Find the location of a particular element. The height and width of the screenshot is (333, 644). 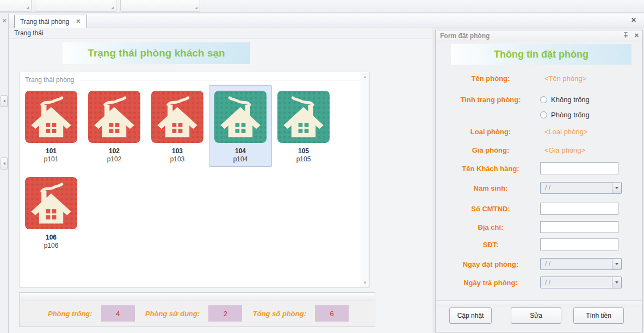

address-input is located at coordinates (579, 227).